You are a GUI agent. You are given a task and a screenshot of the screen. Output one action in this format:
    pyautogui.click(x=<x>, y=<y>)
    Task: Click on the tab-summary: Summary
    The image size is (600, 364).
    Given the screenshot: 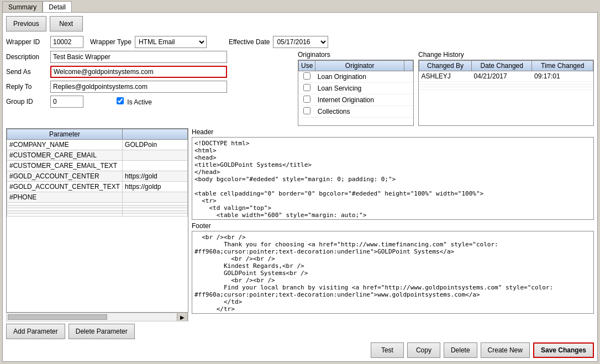 What is the action you would take?
    pyautogui.click(x=22, y=7)
    